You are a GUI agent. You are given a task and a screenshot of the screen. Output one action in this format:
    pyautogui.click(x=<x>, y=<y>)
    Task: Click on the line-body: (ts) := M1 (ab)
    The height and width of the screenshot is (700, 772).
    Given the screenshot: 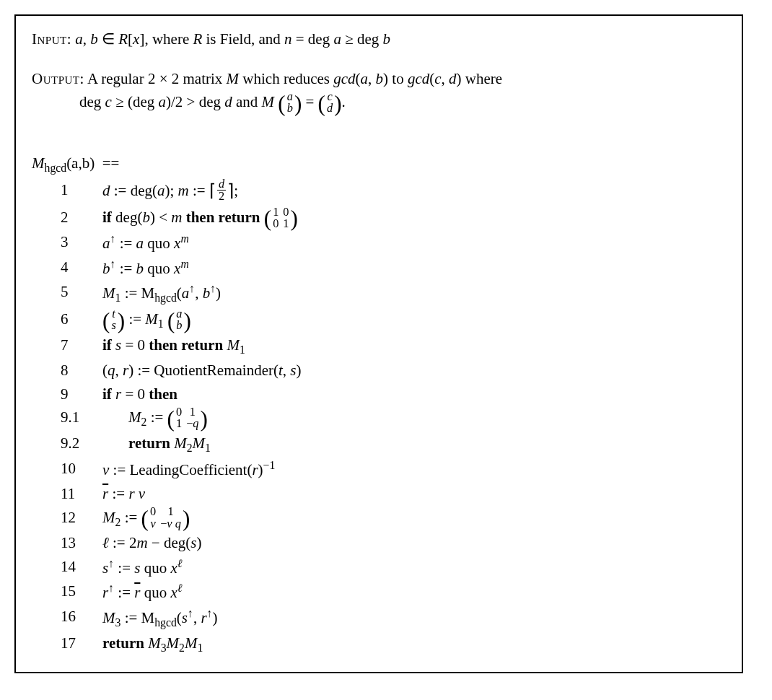 What is the action you would take?
    pyautogui.click(x=414, y=320)
    